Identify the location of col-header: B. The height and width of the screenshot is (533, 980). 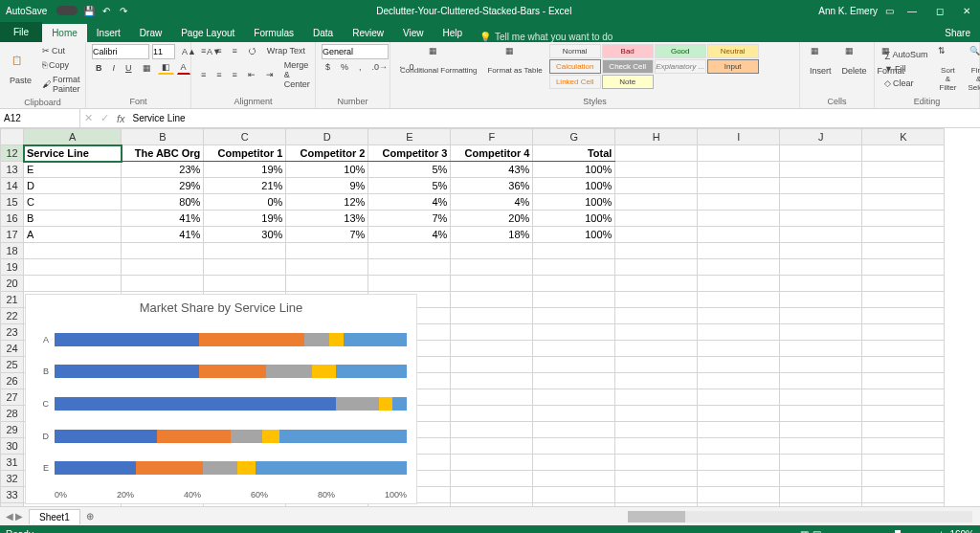
(163, 138).